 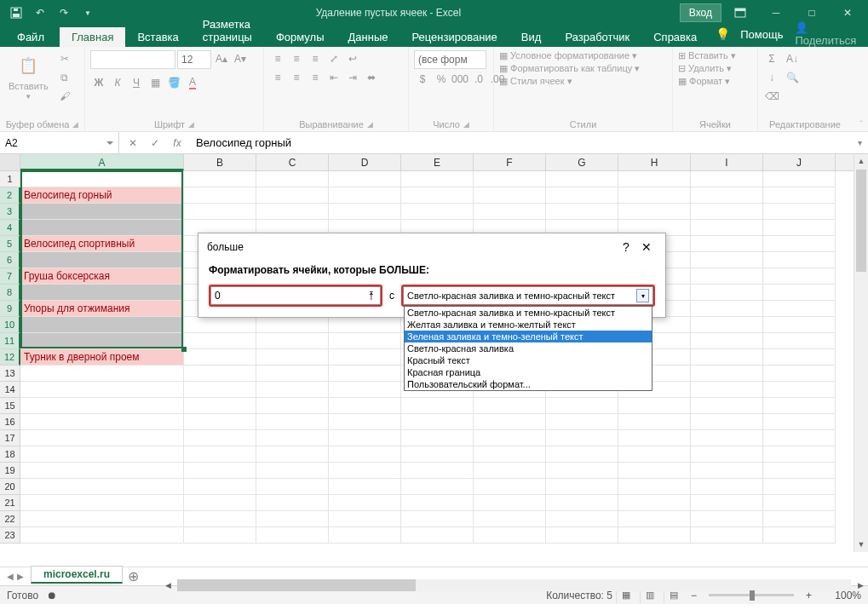 I want to click on hscroll-thumb, so click(x=296, y=585).